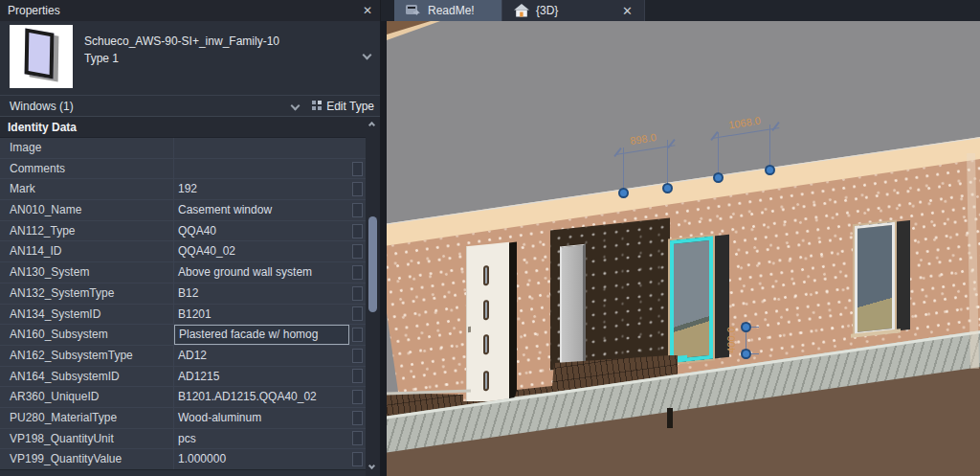 The height and width of the screenshot is (476, 980). Describe the element at coordinates (373, 264) in the screenshot. I see `scrollbar-thumb` at that location.